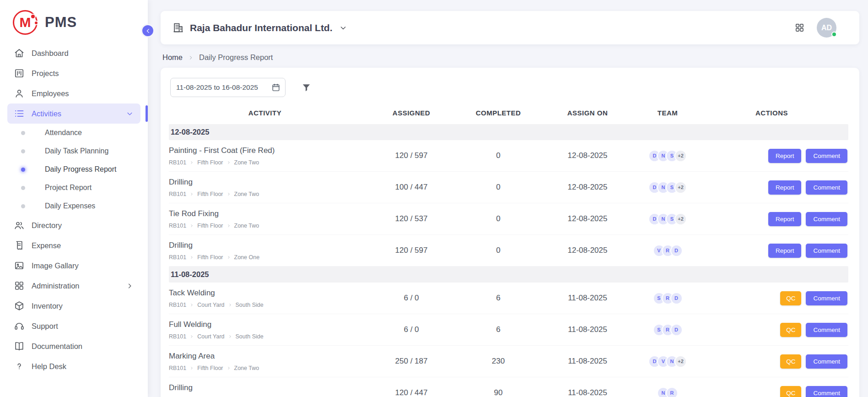 The image size is (868, 397). Describe the element at coordinates (771, 392) in the screenshot. I see `actions-cell: QCComment` at that location.